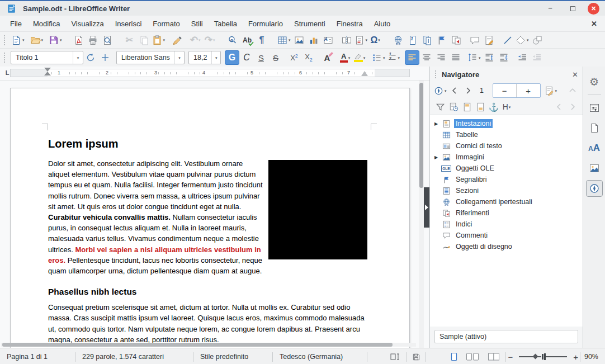 The image size is (605, 364). Describe the element at coordinates (276, 58) in the screenshot. I see `strikethrough-button: S` at that location.